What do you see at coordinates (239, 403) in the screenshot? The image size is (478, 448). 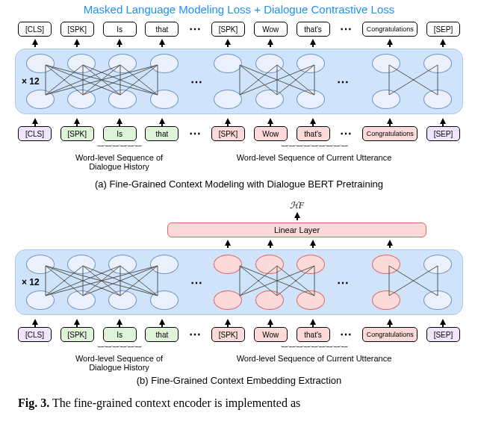 I see `figure-caption: Fig. 3. The fine-grained context encoder…` at bounding box center [239, 403].